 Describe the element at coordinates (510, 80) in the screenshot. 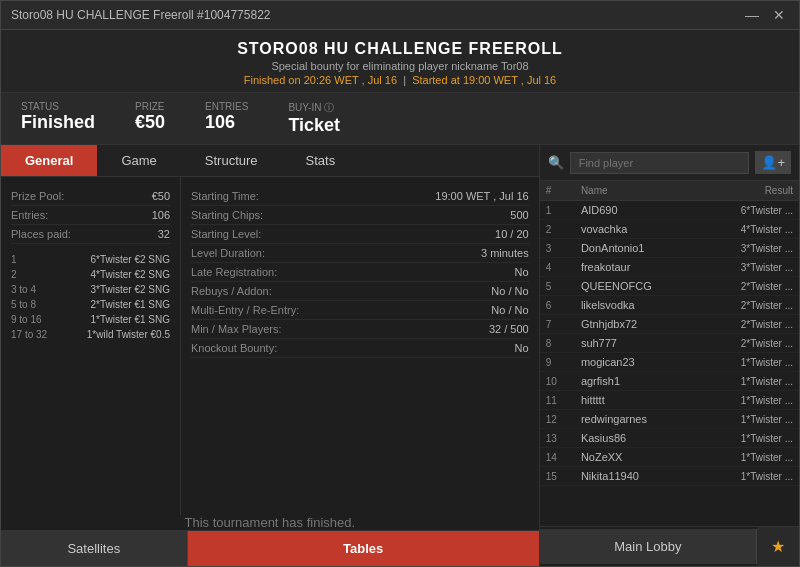

I see `started-time: 19:00 WET , Jul 16` at that location.